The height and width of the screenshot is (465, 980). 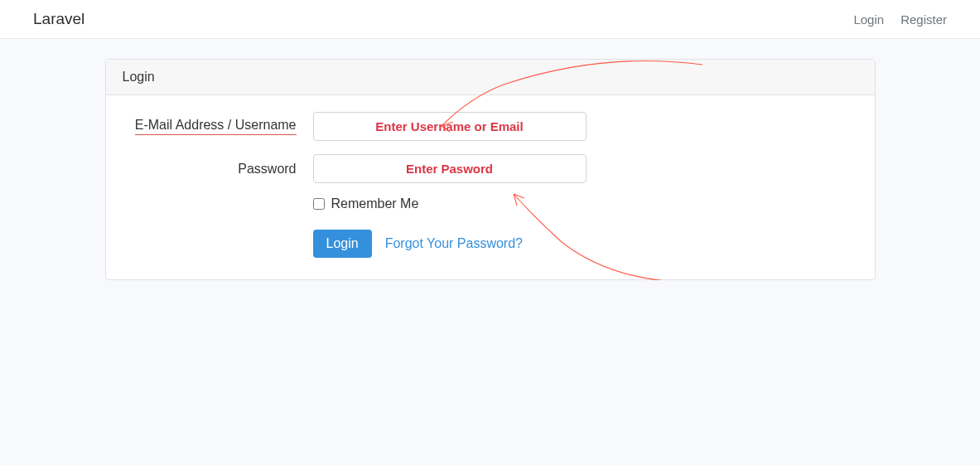 What do you see at coordinates (490, 20) in the screenshot?
I see `navbar: Laravel Login Register` at bounding box center [490, 20].